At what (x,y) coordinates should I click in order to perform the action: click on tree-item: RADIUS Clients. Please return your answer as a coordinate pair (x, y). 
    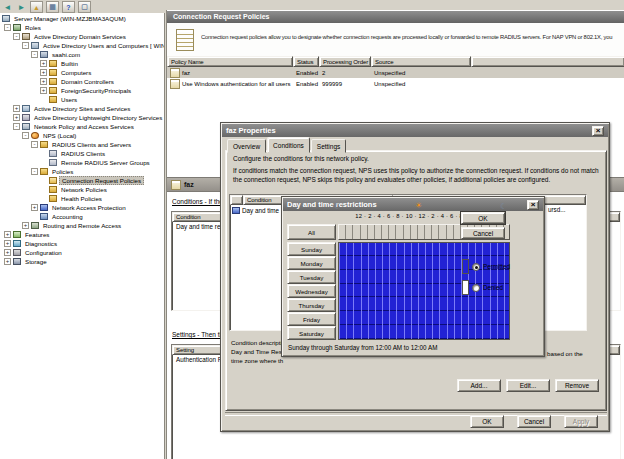
    Looking at the image, I should click on (82, 154).